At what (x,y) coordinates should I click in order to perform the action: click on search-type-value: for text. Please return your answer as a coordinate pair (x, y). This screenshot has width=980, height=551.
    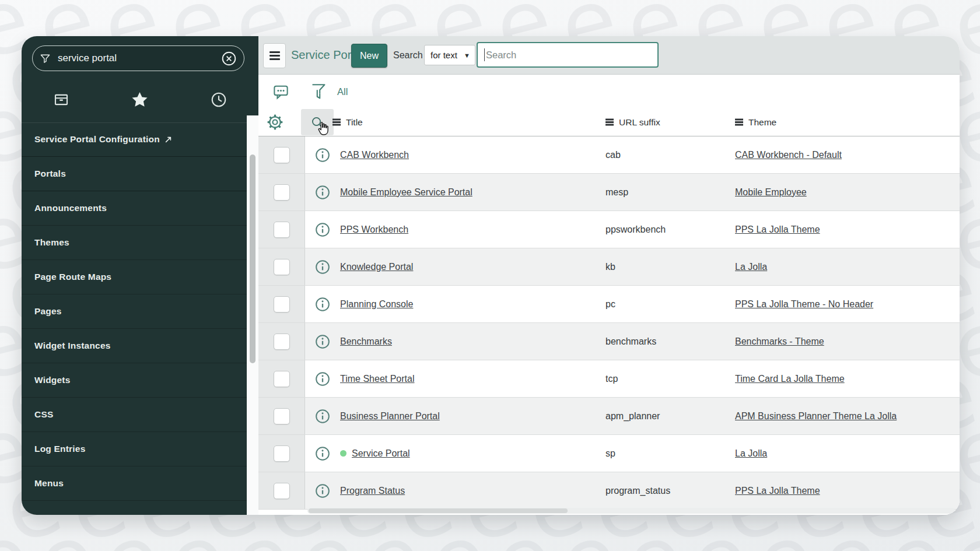
    Looking at the image, I should click on (447, 55).